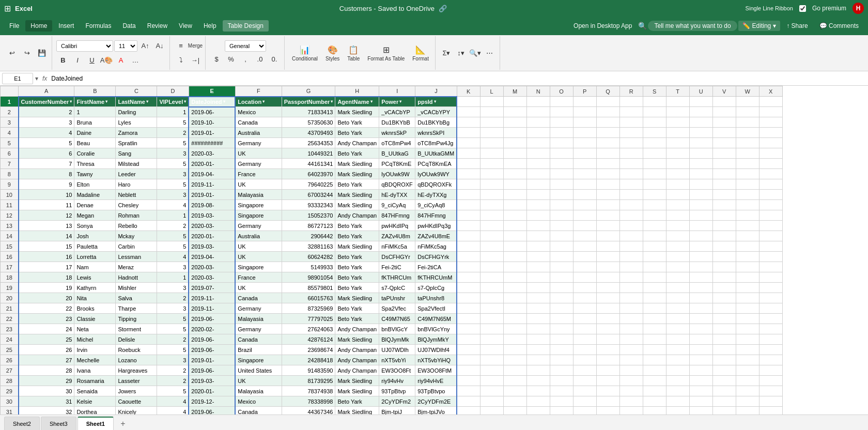 Image resolution: width=868 pixels, height=430 pixels. What do you see at coordinates (173, 402) in the screenshot?
I see `cell-D30: 4` at bounding box center [173, 402].